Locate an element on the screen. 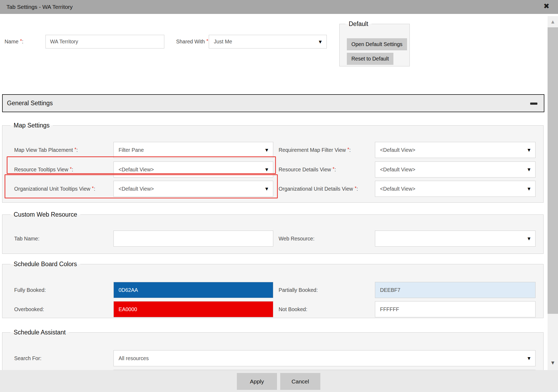  requirement-map-filter-view-dropdown: <Default View> ▼ is located at coordinates (455, 150).